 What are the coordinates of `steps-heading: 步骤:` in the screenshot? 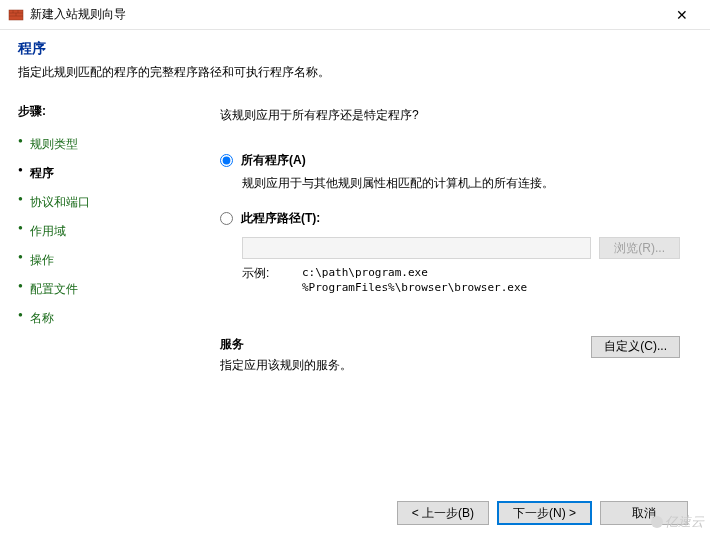 It's located at (104, 112).